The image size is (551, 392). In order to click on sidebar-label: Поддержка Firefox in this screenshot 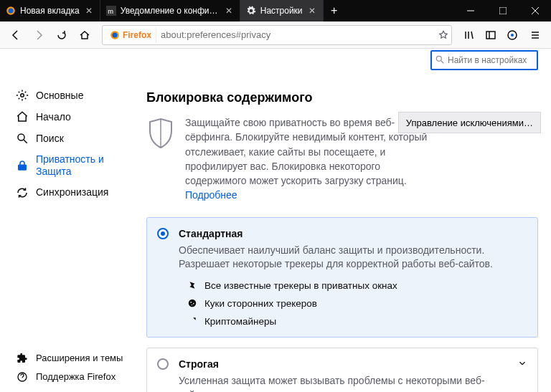, I will do `click(76, 377)`.